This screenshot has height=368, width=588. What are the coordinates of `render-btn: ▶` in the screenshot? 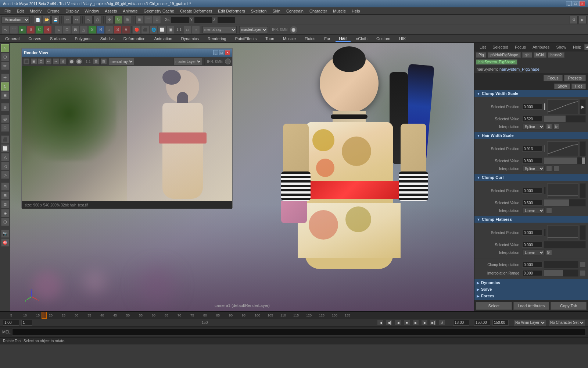 It's located at (582, 20).